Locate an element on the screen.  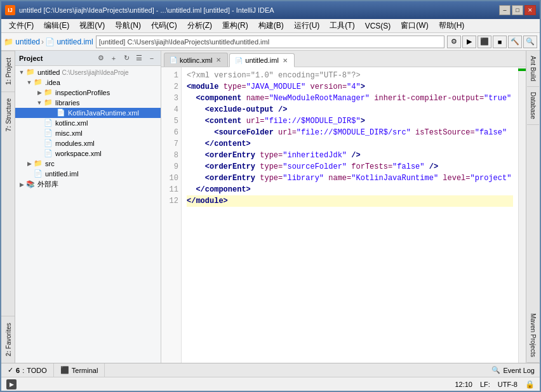
tree-external-libs: ▶ 📚 外部库 is located at coordinates (88, 184).